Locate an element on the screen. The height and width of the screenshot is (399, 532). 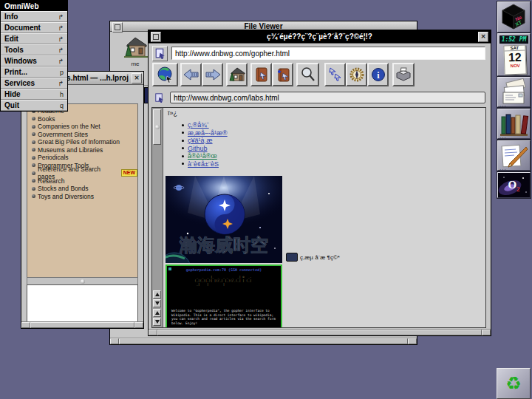
status-bar-row: http://www.dnbwg.com/labs.html is located at coordinates (319, 98).